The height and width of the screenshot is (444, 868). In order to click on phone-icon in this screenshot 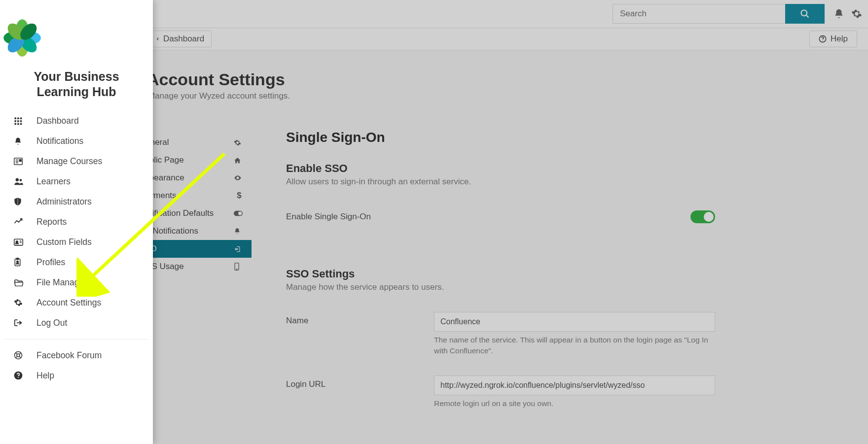, I will do `click(239, 267)`.